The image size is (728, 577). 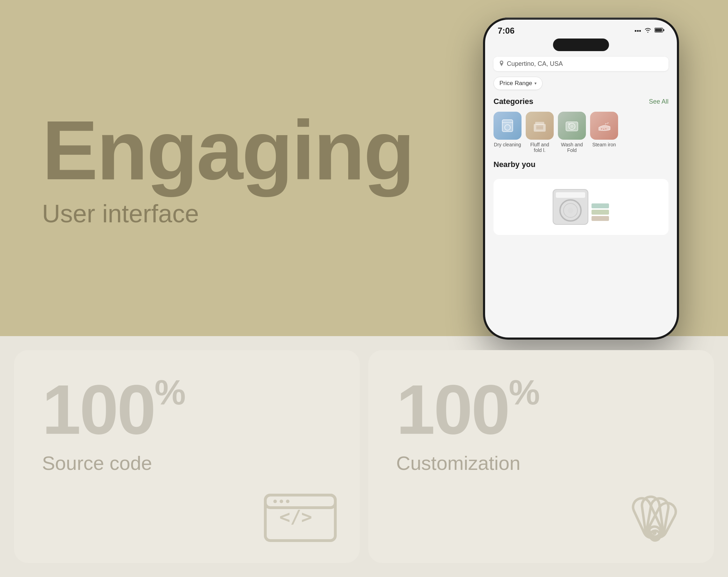 What do you see at coordinates (540, 147) in the screenshot?
I see `fluff-fold-label: Fluff and fold l.` at bounding box center [540, 147].